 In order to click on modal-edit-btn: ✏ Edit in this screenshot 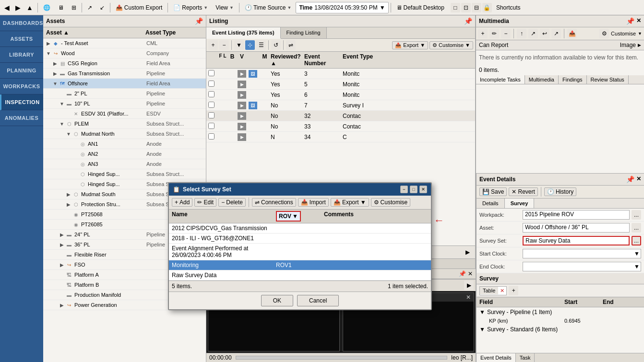, I will do `click(205, 202)`.